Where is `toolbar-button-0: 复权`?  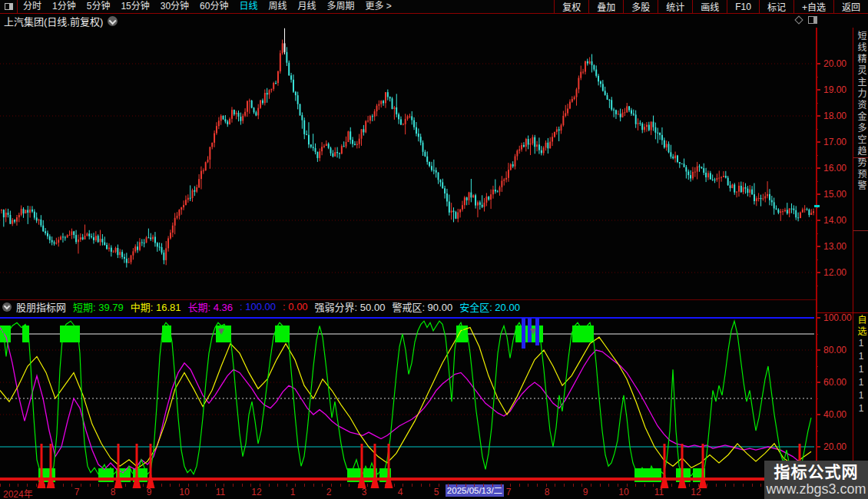
toolbar-button-0: 复权 is located at coordinates (571, 6).